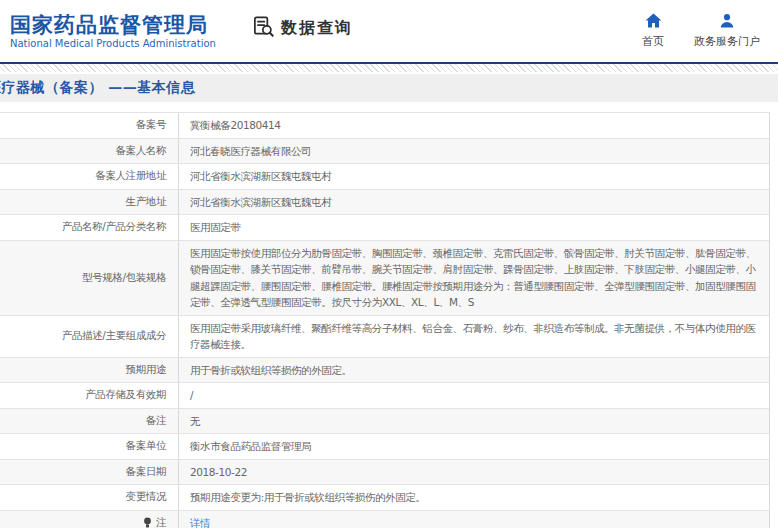 This screenshot has width=778, height=528. Describe the element at coordinates (474, 370) in the screenshot. I see `row-value: 用于骨折或软组织等损伤的外固定。` at that location.